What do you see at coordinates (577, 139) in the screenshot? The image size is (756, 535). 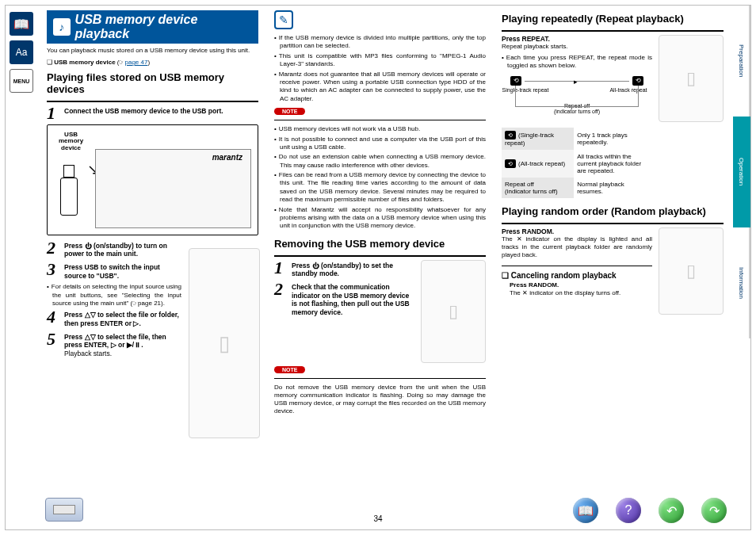 I see `table-row: ⟲(Single-track repeat)Only 1 track plays…` at bounding box center [577, 139].